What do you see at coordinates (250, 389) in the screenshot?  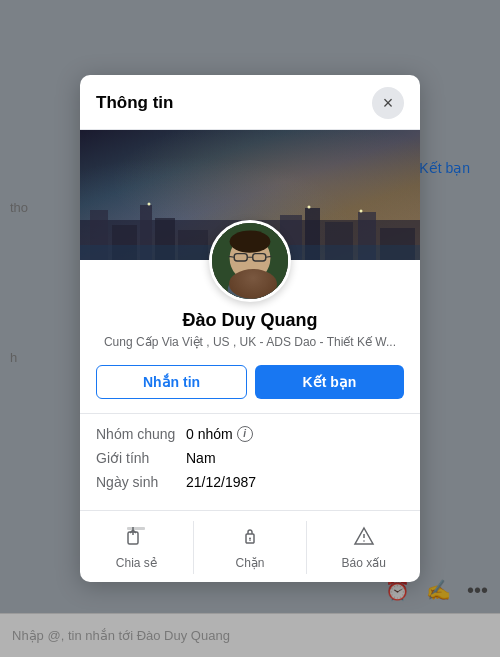 I see `action-buttons: Nhắn tin Kết bạn` at bounding box center [250, 389].